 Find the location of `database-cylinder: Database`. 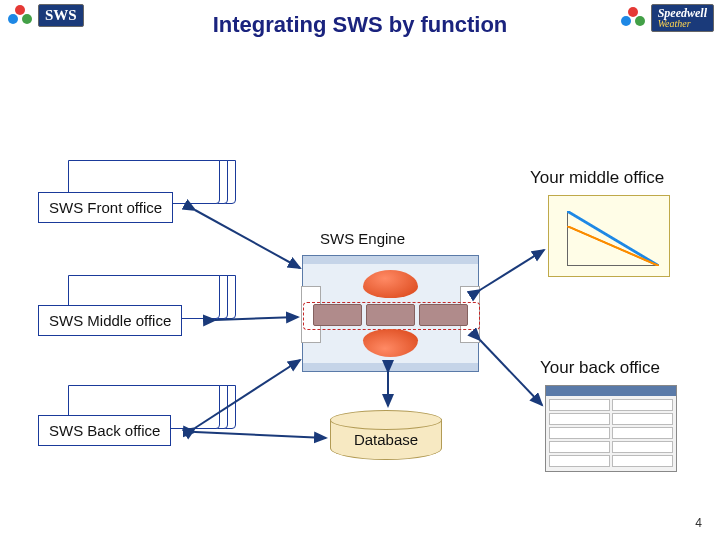

database-cylinder: Database is located at coordinates (385, 438).